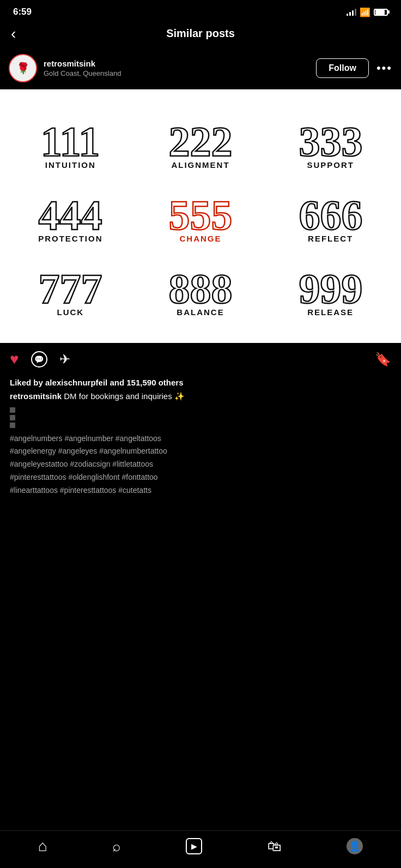 The width and height of the screenshot is (401, 868). What do you see at coordinates (42, 846) in the screenshot?
I see `nav-home: ⌂` at bounding box center [42, 846].